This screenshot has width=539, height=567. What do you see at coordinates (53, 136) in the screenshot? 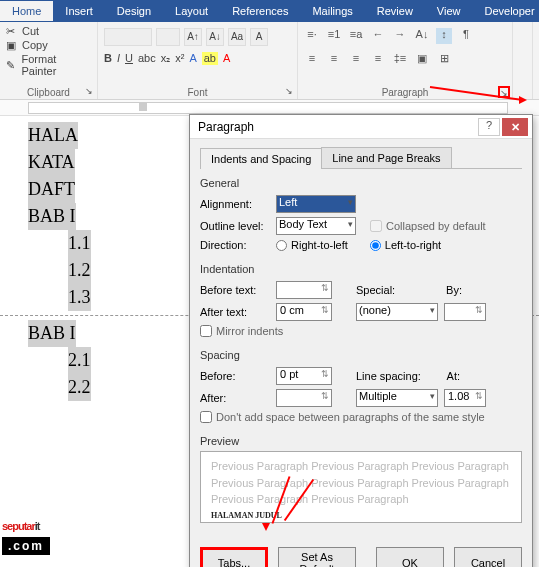
I see `document-line: HALA` at bounding box center [53, 136].